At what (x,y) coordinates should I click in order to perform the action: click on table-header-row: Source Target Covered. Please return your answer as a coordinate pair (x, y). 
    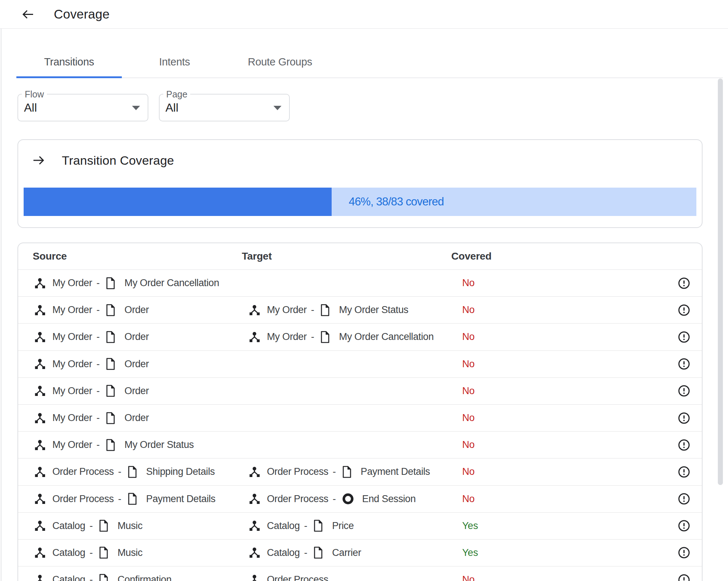
    Looking at the image, I should click on (360, 257).